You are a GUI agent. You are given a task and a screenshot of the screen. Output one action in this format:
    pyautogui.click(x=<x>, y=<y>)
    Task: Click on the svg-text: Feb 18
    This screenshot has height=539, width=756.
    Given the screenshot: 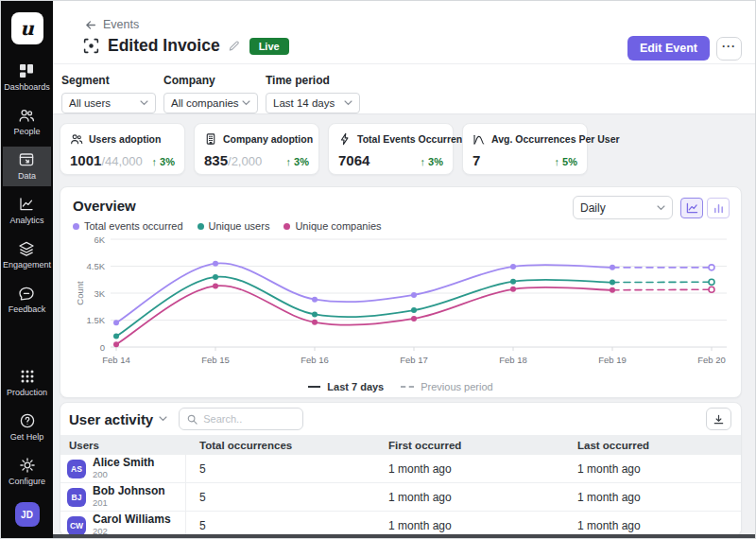 What is the action you would take?
    pyautogui.click(x=513, y=359)
    